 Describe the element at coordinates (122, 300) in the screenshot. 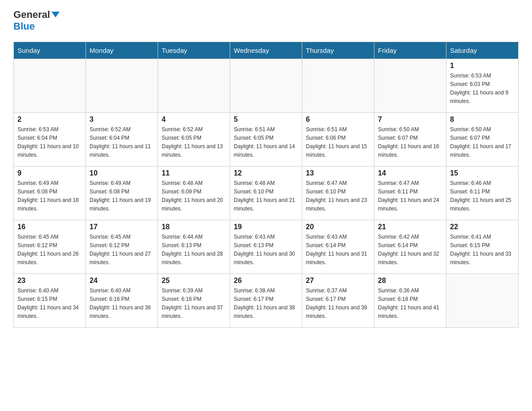

I see `calendar-cell: 24Sunrise: 6:40 AMSunset: 6:16 PMDayligh…` at that location.